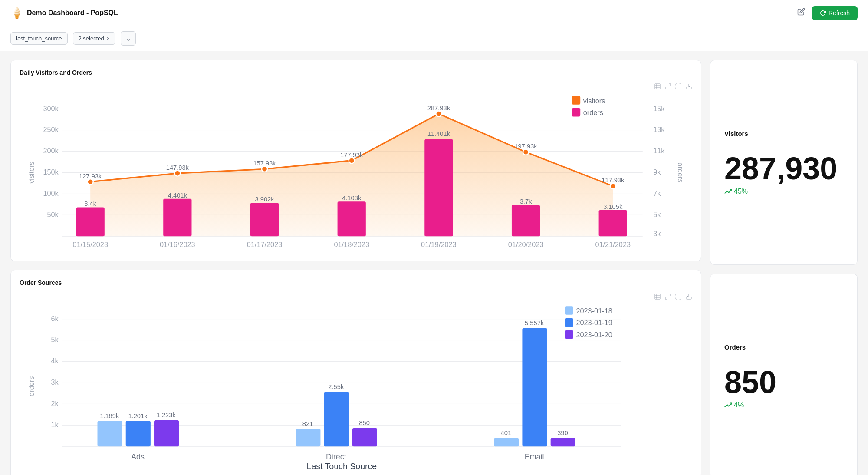  Describe the element at coordinates (784, 267) in the screenshot. I see `right-column: Visitors 287,930 45% Orders 850 4%` at that location.